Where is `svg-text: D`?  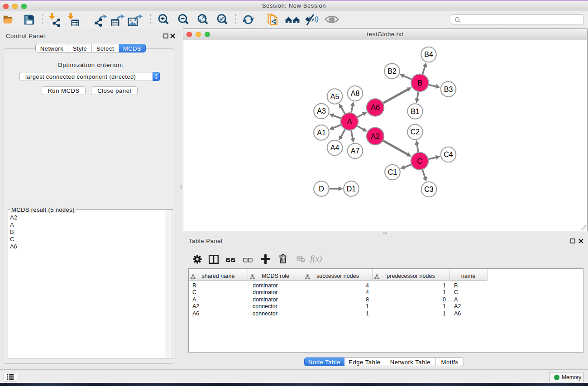 svg-text: D is located at coordinates (321, 189).